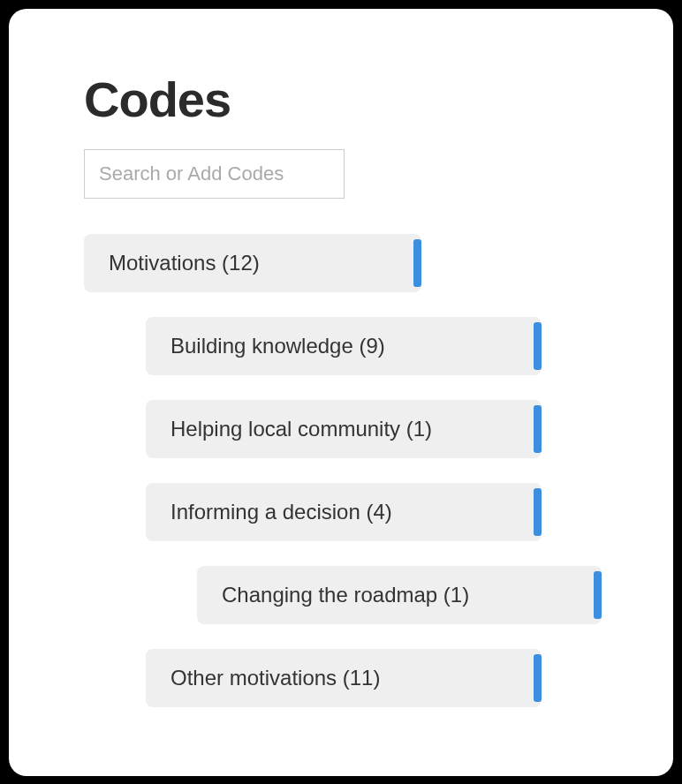 The height and width of the screenshot is (784, 682). Describe the element at coordinates (345, 595) in the screenshot. I see `code-label: Changing the roadmap (1)` at that location.